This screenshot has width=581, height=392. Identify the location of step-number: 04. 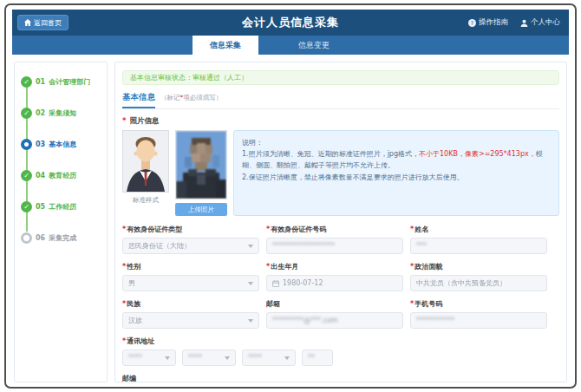
(40, 175).